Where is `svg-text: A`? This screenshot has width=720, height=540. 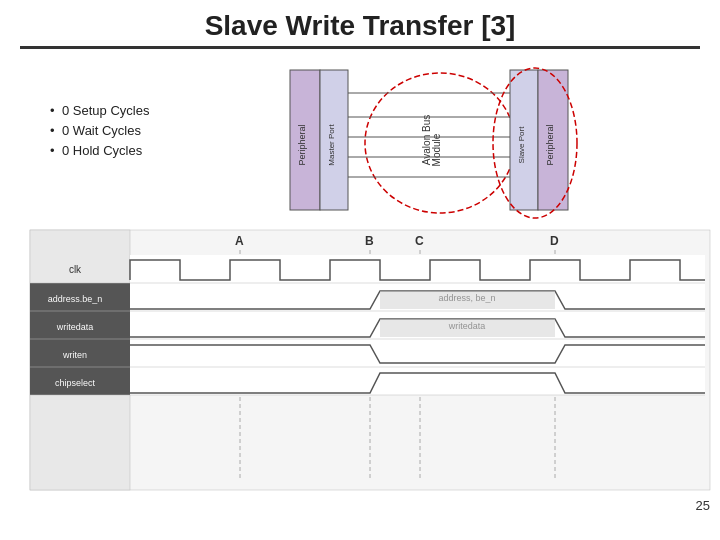
svg-text: A is located at coordinates (240, 241).